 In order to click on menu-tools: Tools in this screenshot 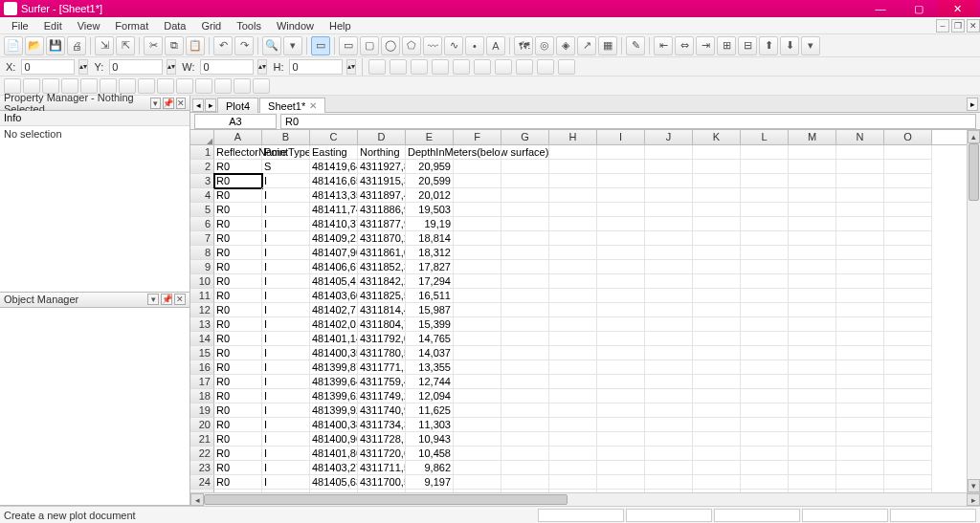, I will do `click(249, 26)`.